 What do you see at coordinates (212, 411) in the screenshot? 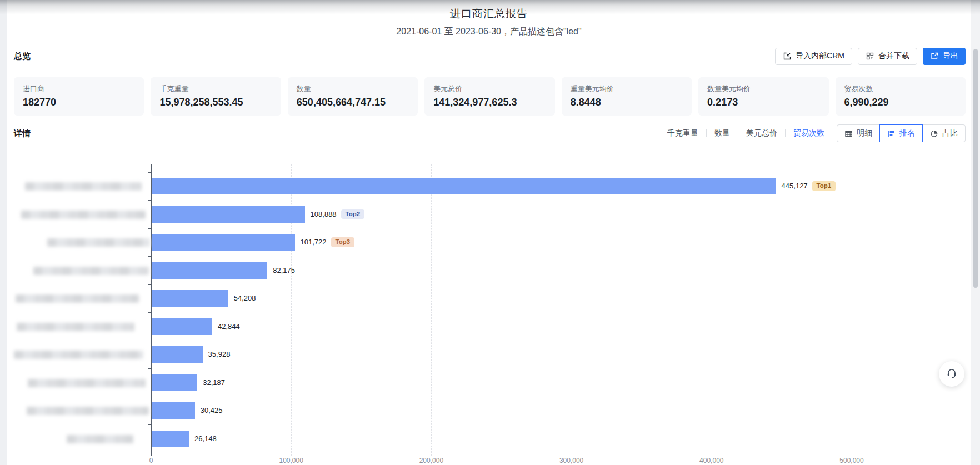
I see `bar-value-number: 30,425` at bounding box center [212, 411].